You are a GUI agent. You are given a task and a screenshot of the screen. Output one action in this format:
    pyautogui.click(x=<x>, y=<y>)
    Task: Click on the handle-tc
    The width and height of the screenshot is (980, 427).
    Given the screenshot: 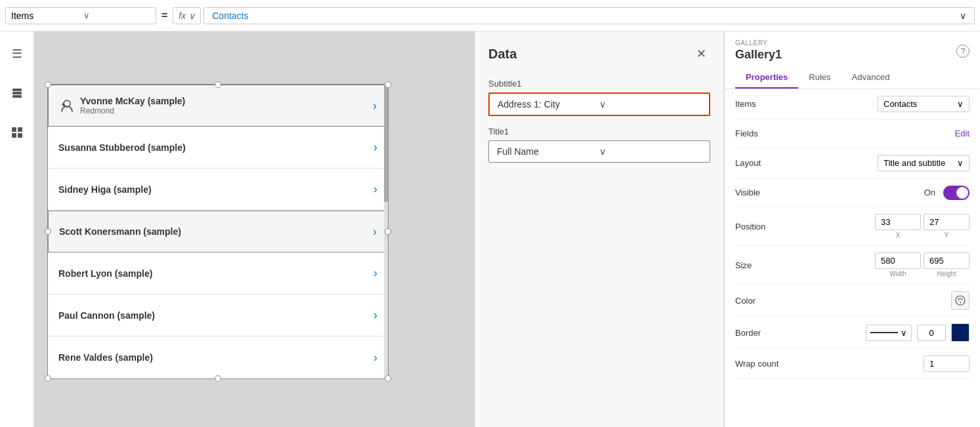 What is the action you would take?
    pyautogui.click(x=218, y=85)
    